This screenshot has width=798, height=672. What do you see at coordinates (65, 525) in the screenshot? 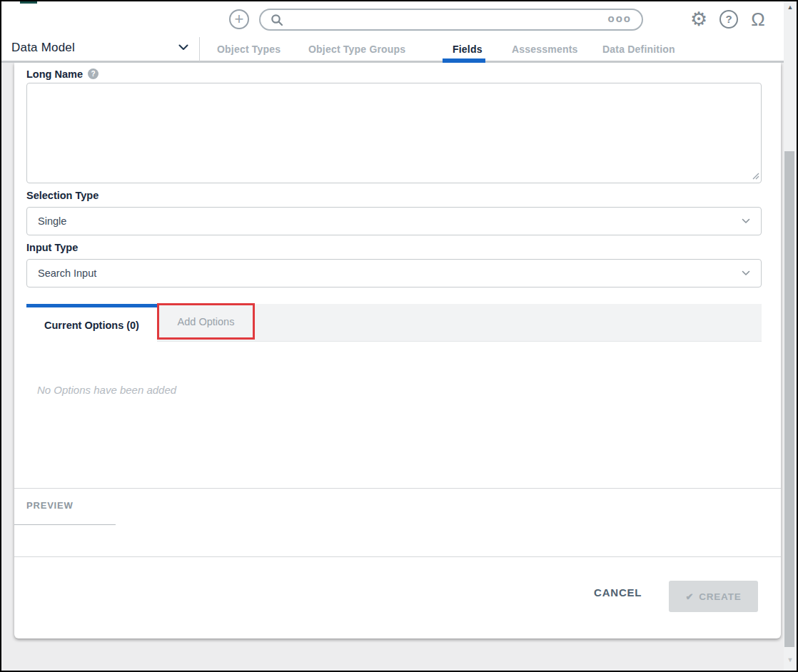
I see `preview-underline` at bounding box center [65, 525].